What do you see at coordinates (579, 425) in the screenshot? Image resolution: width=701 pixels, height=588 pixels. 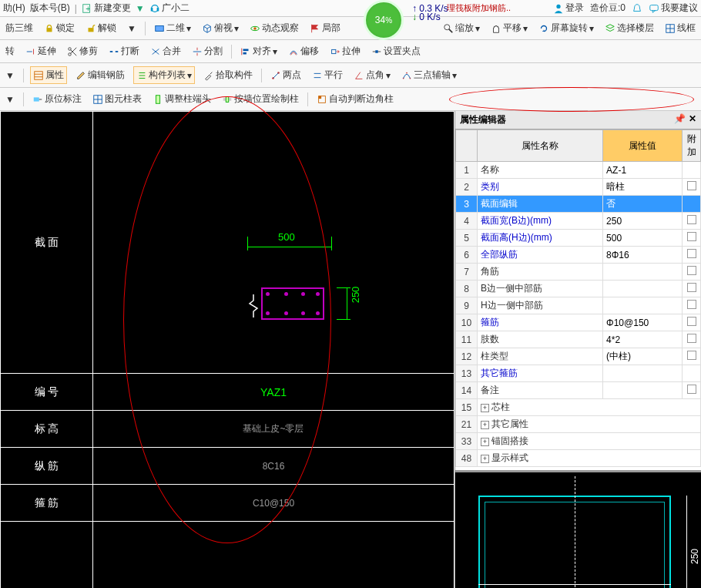 I see `property-group-row: 21+其它属性` at bounding box center [579, 425].